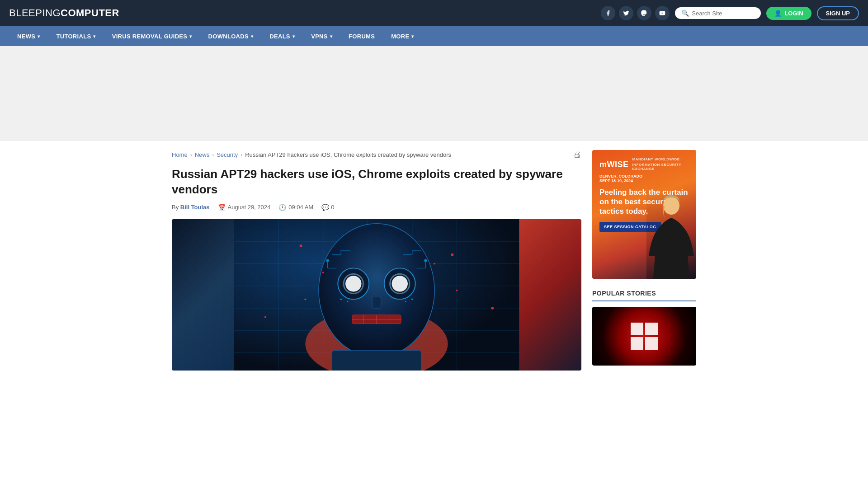  I want to click on main-nav: NEWS ▾ TUTORIALS ▾ VIRUS REMOVAL GUIDES …, so click(434, 36).